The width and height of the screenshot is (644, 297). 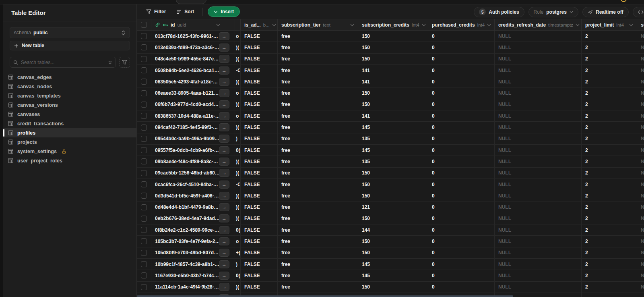 What do you see at coordinates (238, 139) in the screenshot?
I see `cell-frag: )` at bounding box center [238, 139].